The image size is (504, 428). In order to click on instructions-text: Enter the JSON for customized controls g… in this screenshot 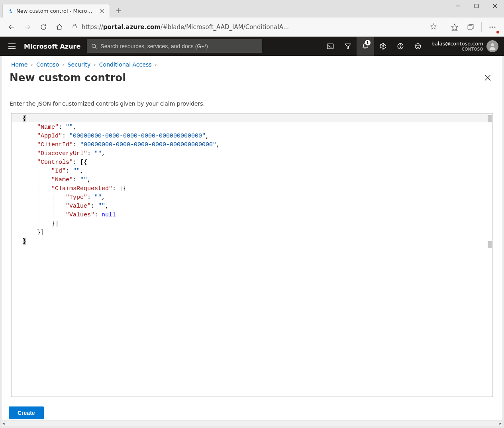, I will do `click(252, 100)`.